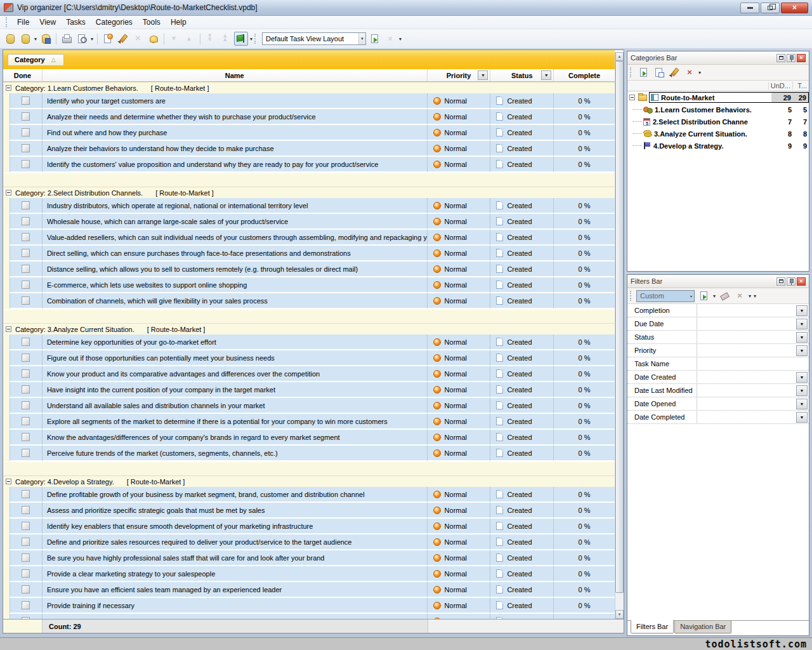 The height and width of the screenshot is (650, 812). What do you see at coordinates (309, 329) in the screenshot?
I see `category-header-row: Category: 3.Analyze Current Situation.[ …` at bounding box center [309, 329].